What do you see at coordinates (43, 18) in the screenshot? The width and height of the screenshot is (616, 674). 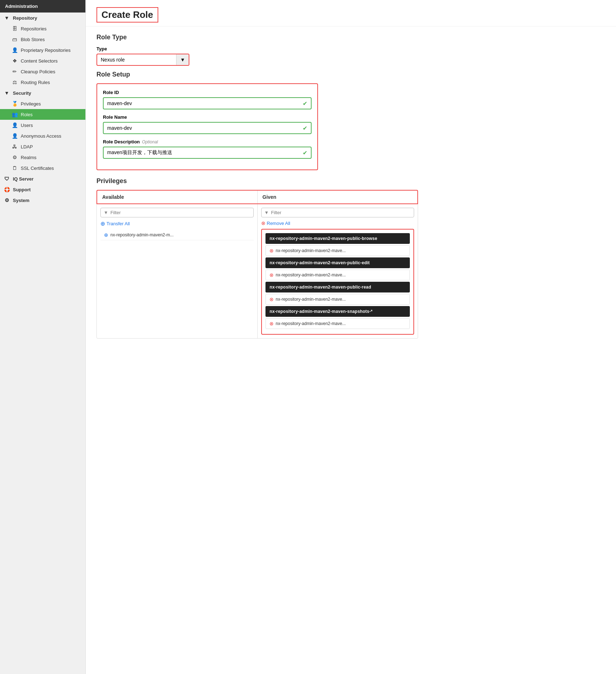 I see `sidebar-item-repository: ▼ Repository` at bounding box center [43, 18].